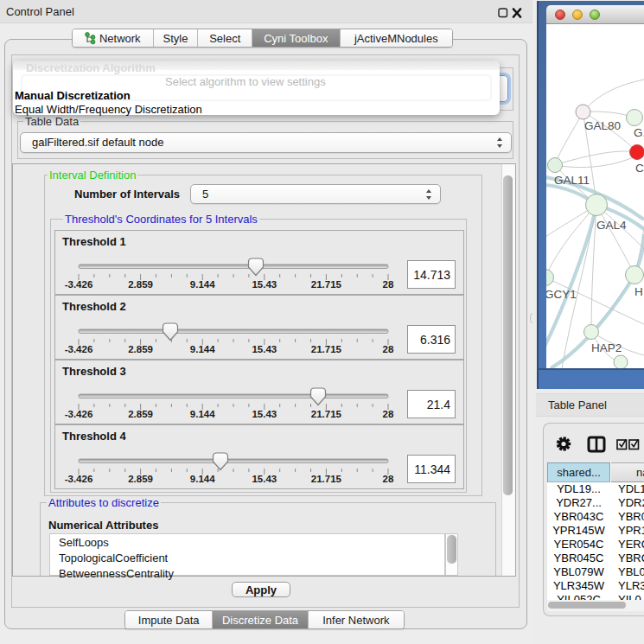  I want to click on svg-text: G., so click(639, 133).